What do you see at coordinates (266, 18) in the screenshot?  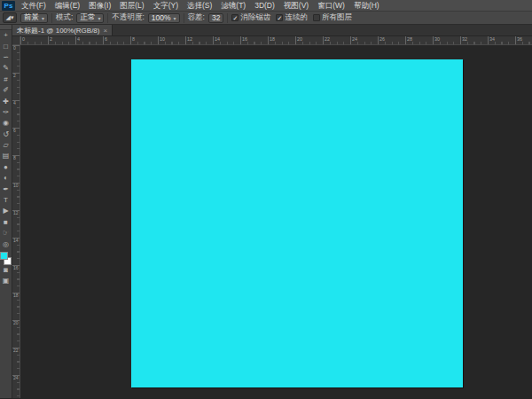 I see `tool-options-bar: ◢▾ 前景 ▾ 模式: 正常 ▾ 不透明度: 100% ▾ 容差: 32 ✓消除…` at bounding box center [266, 18].